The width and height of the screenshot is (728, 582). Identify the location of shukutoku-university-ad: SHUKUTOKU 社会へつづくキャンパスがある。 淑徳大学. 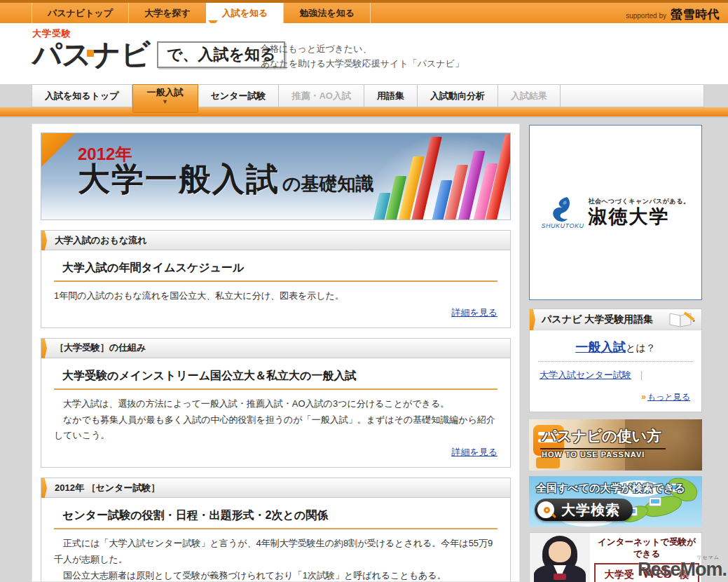
(615, 212).